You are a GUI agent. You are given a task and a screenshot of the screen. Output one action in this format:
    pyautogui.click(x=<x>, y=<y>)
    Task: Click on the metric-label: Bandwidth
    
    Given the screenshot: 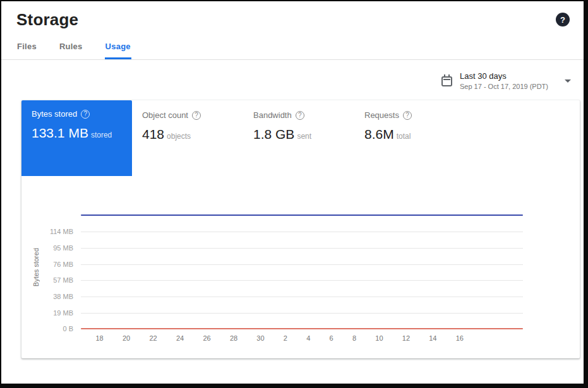 What is the action you would take?
    pyautogui.click(x=273, y=115)
    